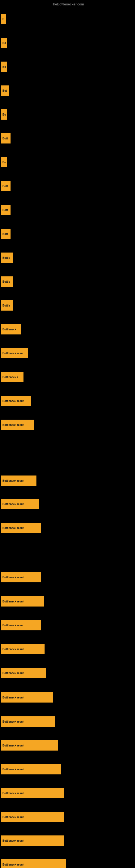 The image size is (135, 868). I want to click on bar-row: B, so click(3, 19).